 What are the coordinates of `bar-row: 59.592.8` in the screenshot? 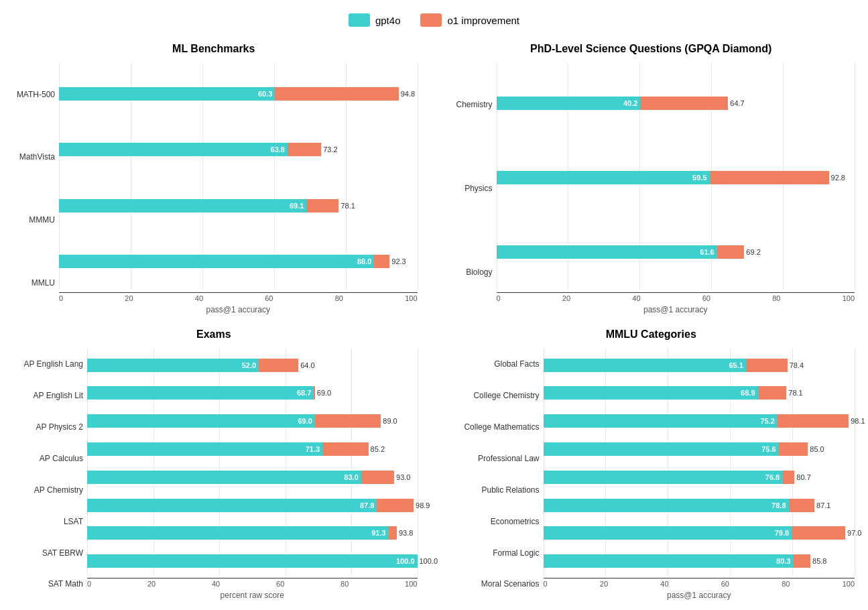 It's located at (676, 177).